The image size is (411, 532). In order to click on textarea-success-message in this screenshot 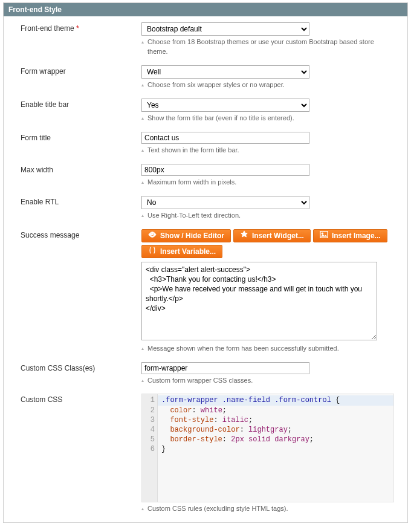, I will do `click(259, 301)`.